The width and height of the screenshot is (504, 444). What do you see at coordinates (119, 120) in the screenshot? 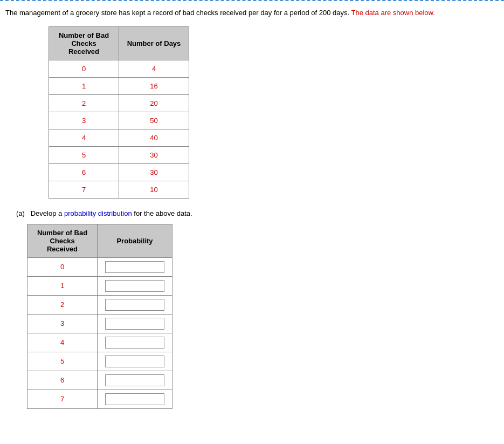
I see `table-row: 350` at bounding box center [119, 120].